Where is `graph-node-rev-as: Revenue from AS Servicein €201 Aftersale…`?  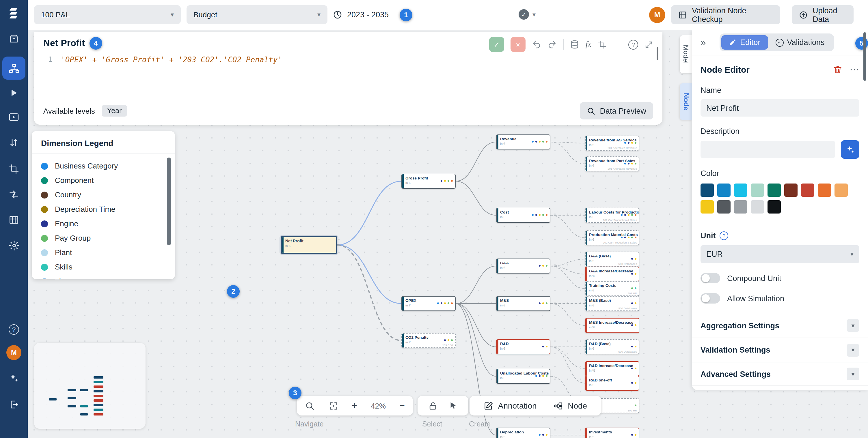 graph-node-rev-as: Revenue from AS Servicein €201 Aftersale… is located at coordinates (612, 143).